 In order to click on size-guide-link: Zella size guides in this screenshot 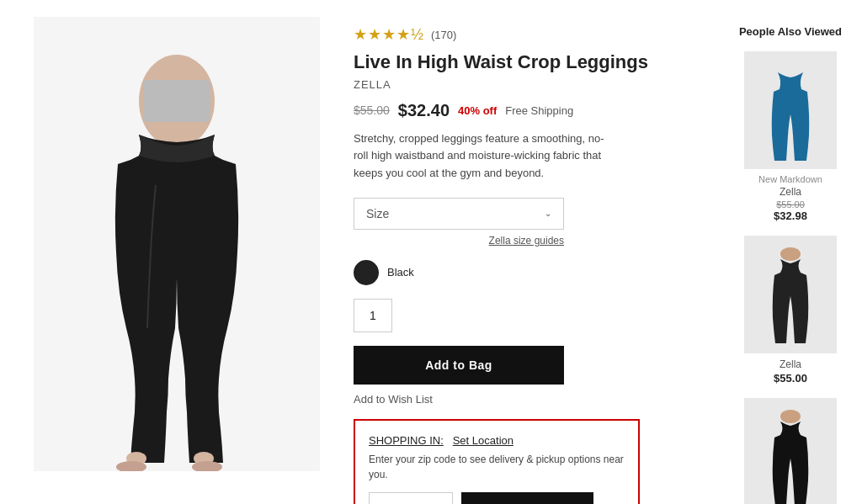, I will do `click(459, 241)`.